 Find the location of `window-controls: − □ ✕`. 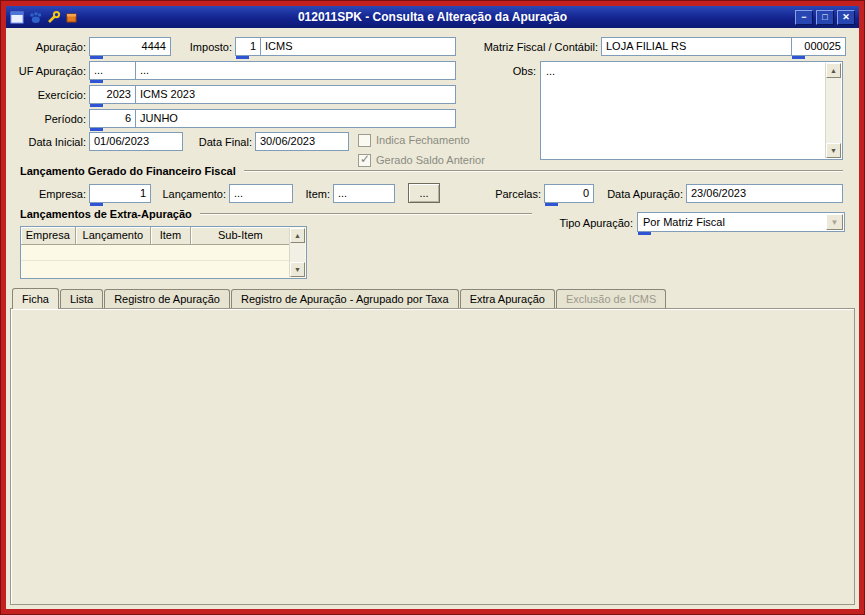

window-controls: − □ ✕ is located at coordinates (824, 18).